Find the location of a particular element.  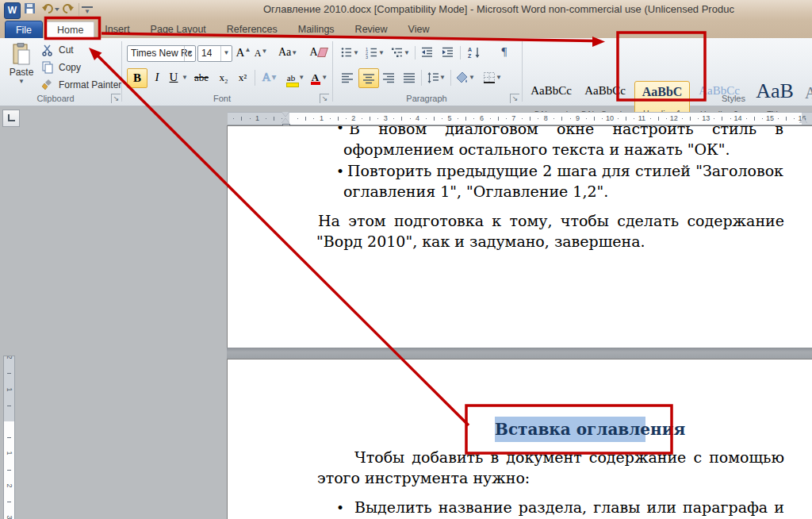

tab-review: Review is located at coordinates (371, 30).